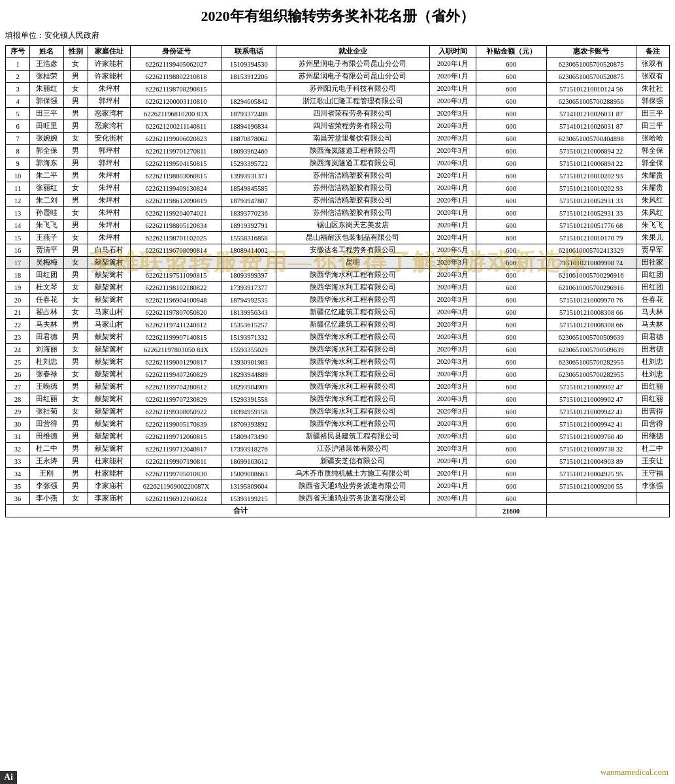  Describe the element at coordinates (176, 474) in the screenshot. I see `table-cell: 622621199705010830` at that location.